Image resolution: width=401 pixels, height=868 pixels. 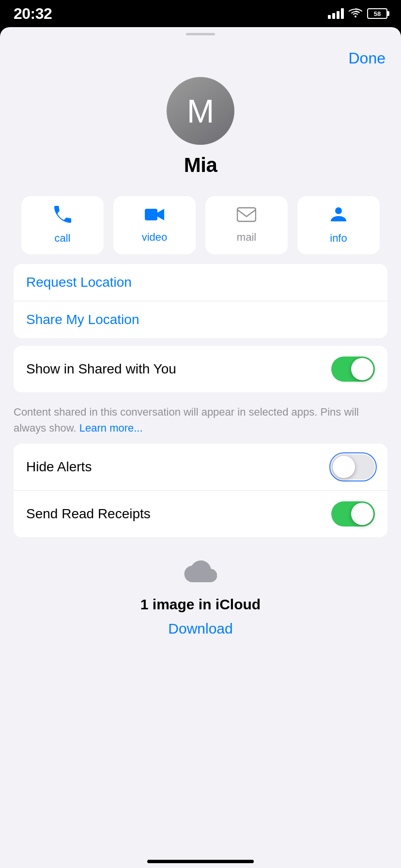 I want to click on shared-with-you-toggle, so click(x=353, y=369).